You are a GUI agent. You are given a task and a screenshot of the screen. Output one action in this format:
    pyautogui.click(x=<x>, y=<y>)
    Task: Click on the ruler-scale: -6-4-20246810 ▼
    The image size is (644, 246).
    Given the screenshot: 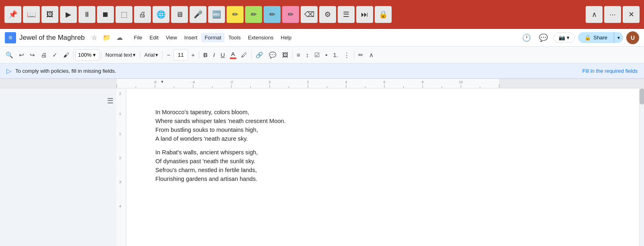 What is the action you would take?
    pyautogui.click(x=322, y=84)
    